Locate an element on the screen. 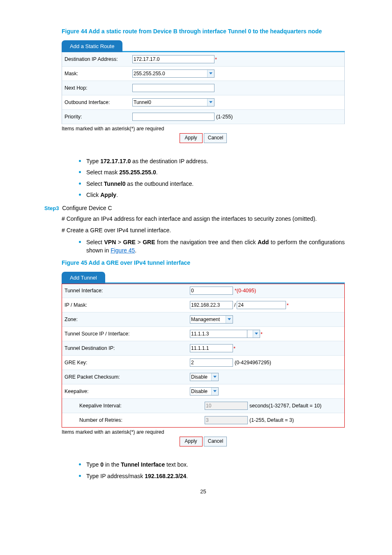 The width and height of the screenshot is (392, 555). static-route-panel: Add a Static Route Destination IP Addres… is located at coordinates (203, 92).